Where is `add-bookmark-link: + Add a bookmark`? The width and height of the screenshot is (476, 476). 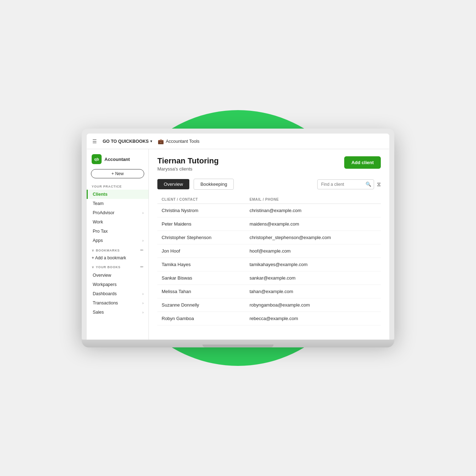
add-bookmark-link: + Add a bookmark is located at coordinates (118, 258).